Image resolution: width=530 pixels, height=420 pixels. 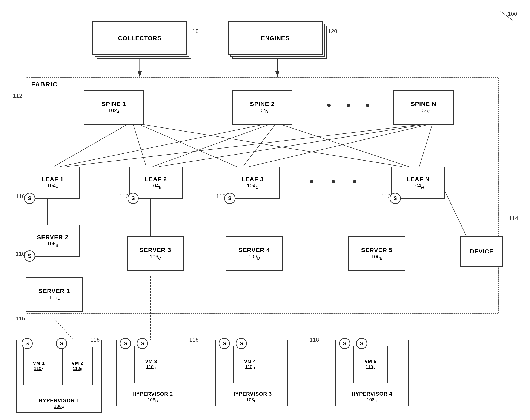 I want to click on vm4-box: VM 4 110D, so click(x=250, y=364).